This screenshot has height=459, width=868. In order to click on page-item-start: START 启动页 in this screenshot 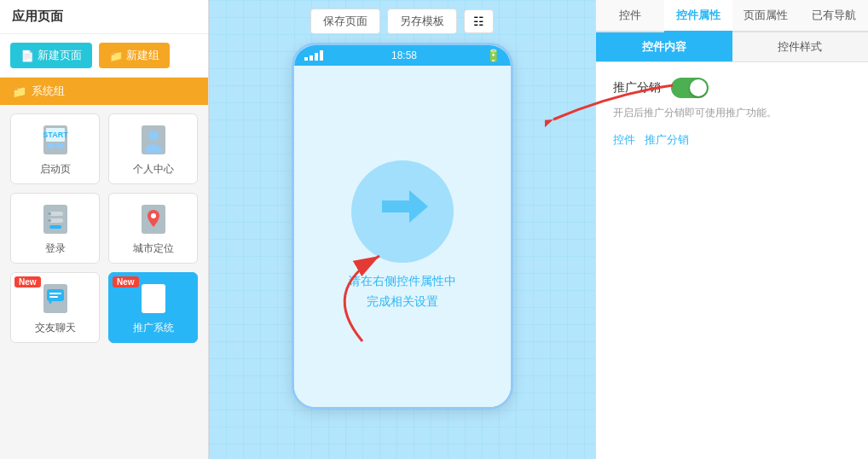, I will do `click(55, 148)`.